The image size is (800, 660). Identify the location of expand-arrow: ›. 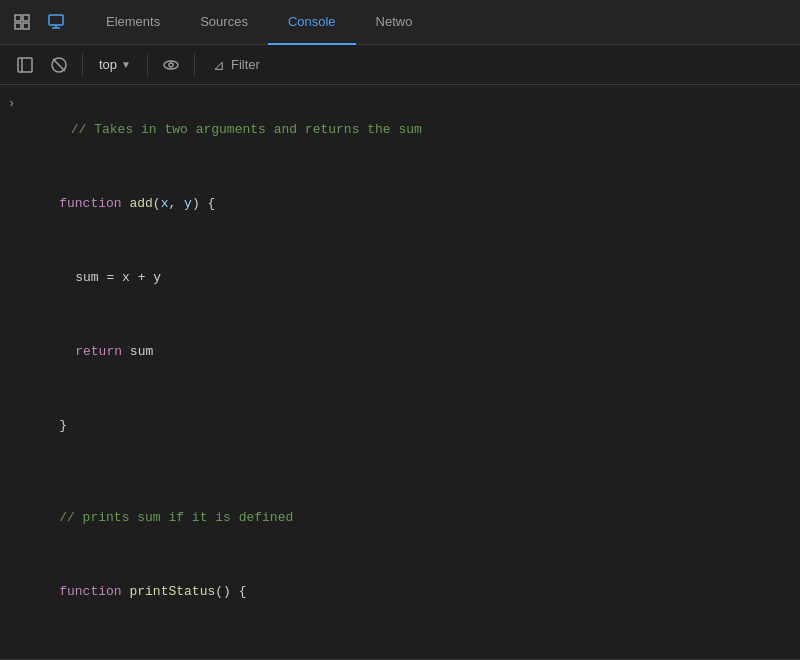
(10, 104).